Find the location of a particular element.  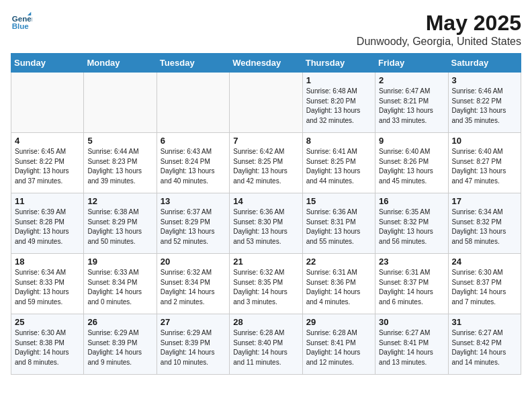

weekday-header-sunday: Sunday is located at coordinates (48, 63).